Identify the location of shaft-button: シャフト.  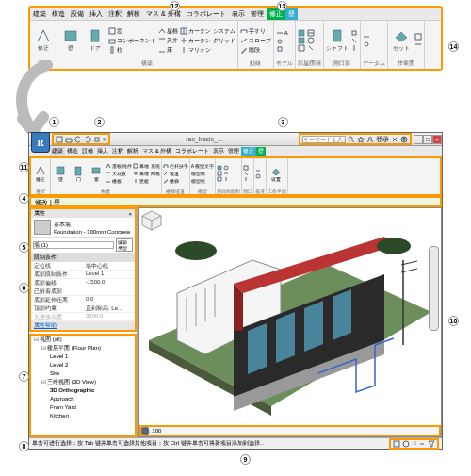
(337, 41).